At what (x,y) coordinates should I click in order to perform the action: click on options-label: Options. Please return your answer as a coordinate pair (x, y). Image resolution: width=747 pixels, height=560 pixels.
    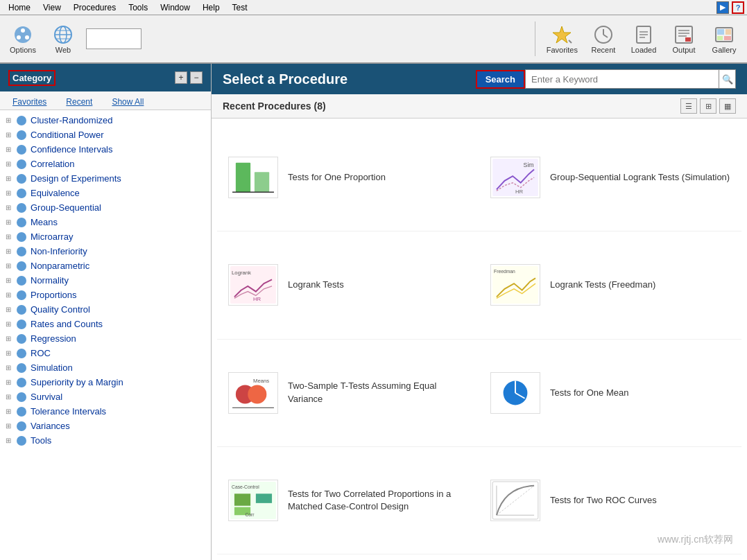
    Looking at the image, I should click on (23, 50).